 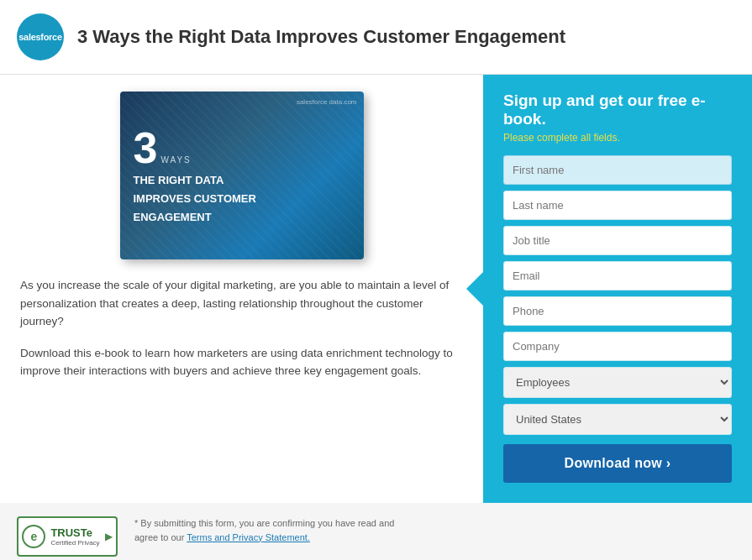 I want to click on book-ways: WAYS, so click(x=176, y=160).